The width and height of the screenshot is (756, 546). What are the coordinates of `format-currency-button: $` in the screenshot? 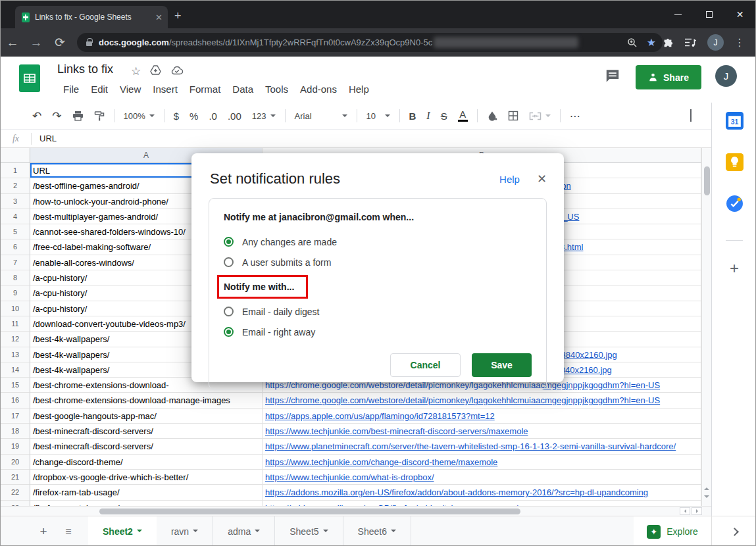 It's located at (176, 116).